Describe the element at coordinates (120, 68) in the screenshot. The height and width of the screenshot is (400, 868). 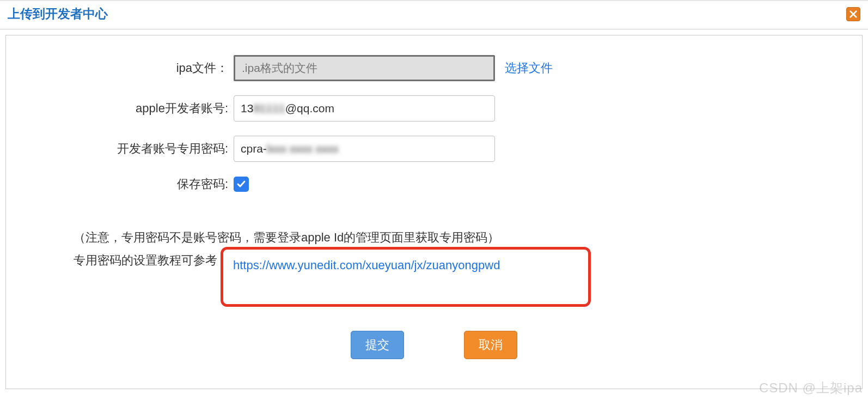
I see `ipa-file-label: ipa文件：` at that location.